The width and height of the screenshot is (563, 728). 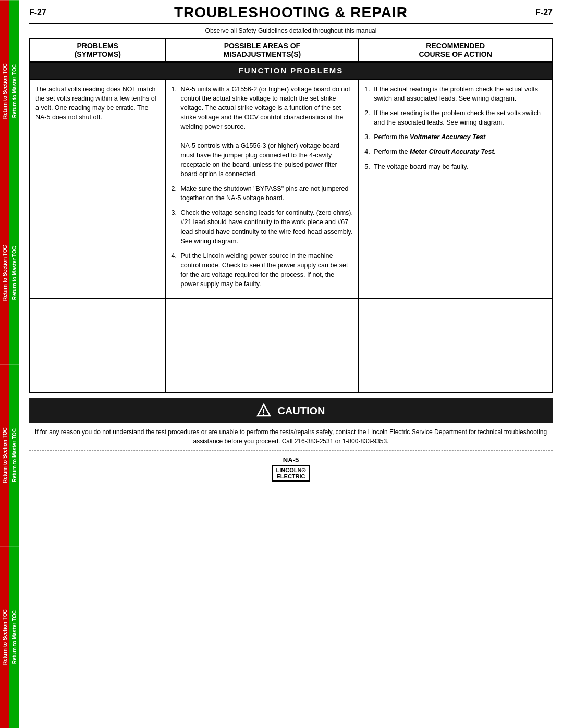 I want to click on list-item: 1. If the actual reading is the problem …, so click(x=456, y=94).